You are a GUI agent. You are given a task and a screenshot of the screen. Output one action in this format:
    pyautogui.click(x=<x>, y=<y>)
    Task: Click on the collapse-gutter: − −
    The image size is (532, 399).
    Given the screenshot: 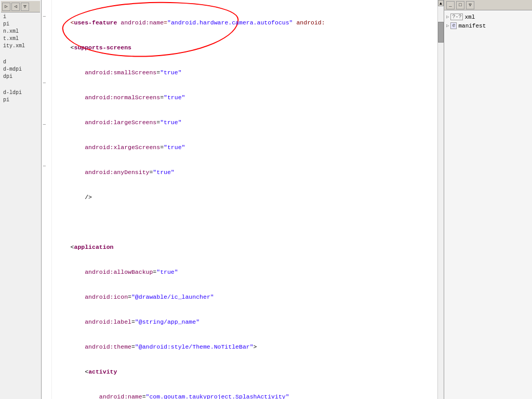 What is the action you would take?
    pyautogui.click(x=47, y=200)
    